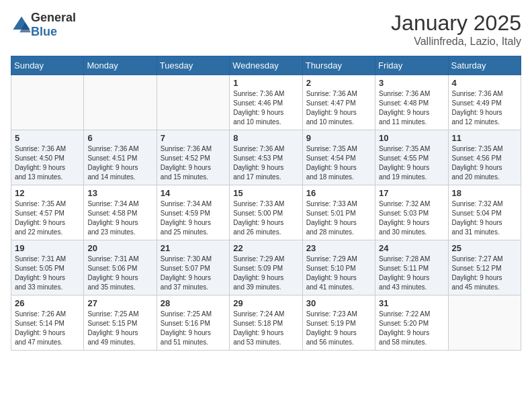 This screenshot has width=532, height=411. What do you see at coordinates (456, 42) in the screenshot?
I see `location-title: Vallinfreda, Lazio, Italy` at bounding box center [456, 42].